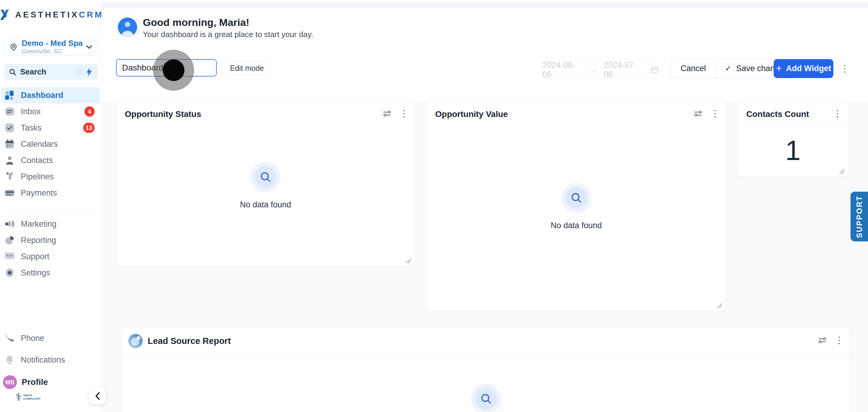  I want to click on sidebar-item-label: Inbox, so click(31, 112).